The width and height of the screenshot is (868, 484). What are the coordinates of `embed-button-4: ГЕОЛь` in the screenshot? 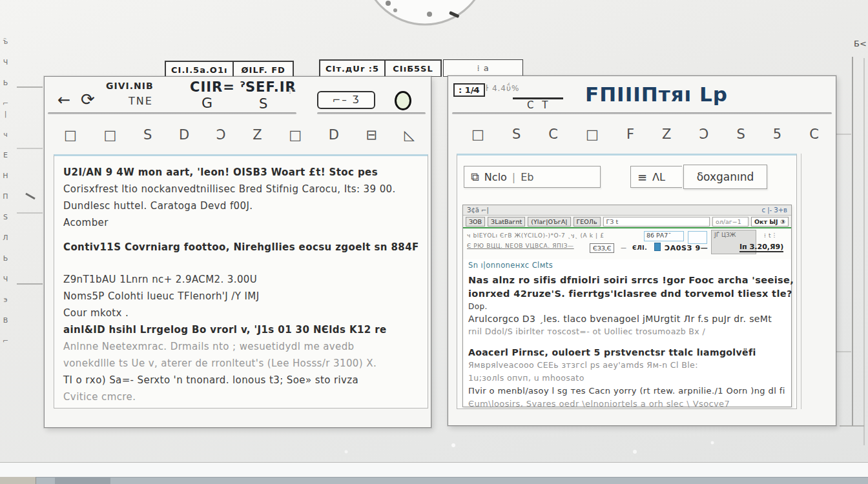 It's located at (587, 222).